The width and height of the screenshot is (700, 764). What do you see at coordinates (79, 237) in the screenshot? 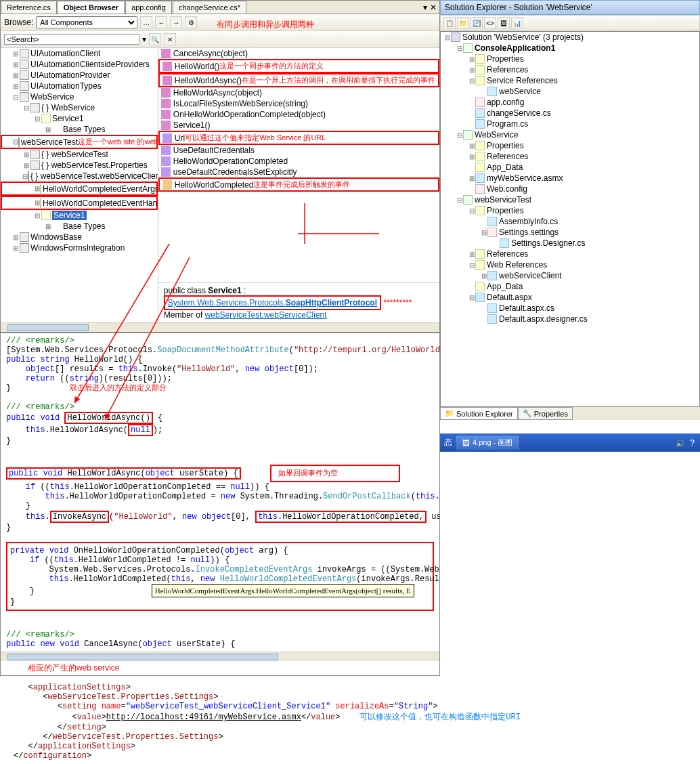
I see `tree-node: ⊞WindowsBase` at bounding box center [79, 237].